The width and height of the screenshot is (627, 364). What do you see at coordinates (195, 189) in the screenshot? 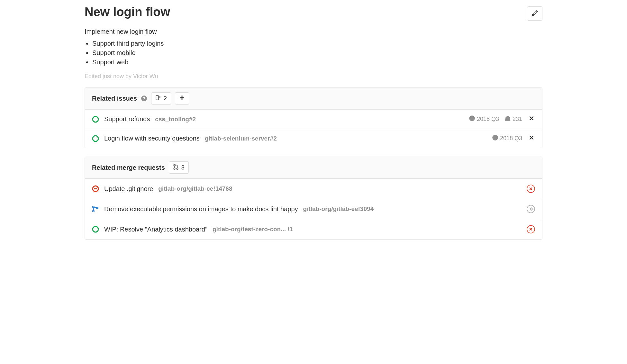
I see `mr-reference: gitlab-org/gitlab-ce!14768` at bounding box center [195, 189].